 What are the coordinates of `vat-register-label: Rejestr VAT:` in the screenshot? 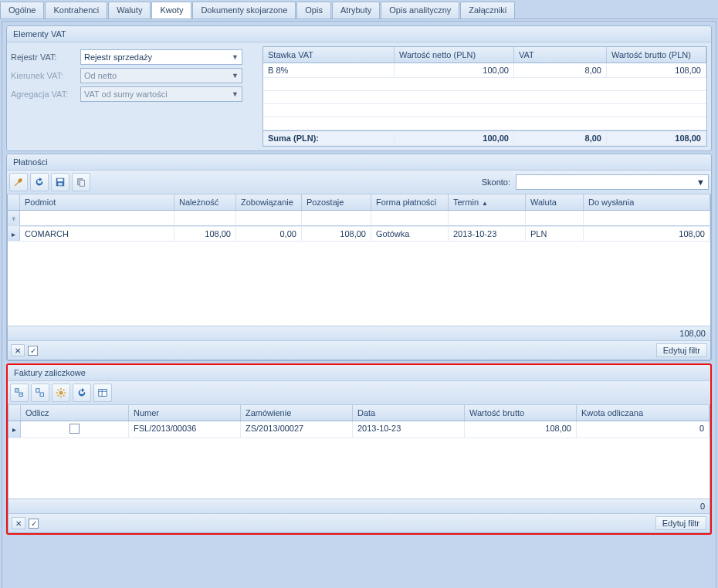 It's located at (46, 57).